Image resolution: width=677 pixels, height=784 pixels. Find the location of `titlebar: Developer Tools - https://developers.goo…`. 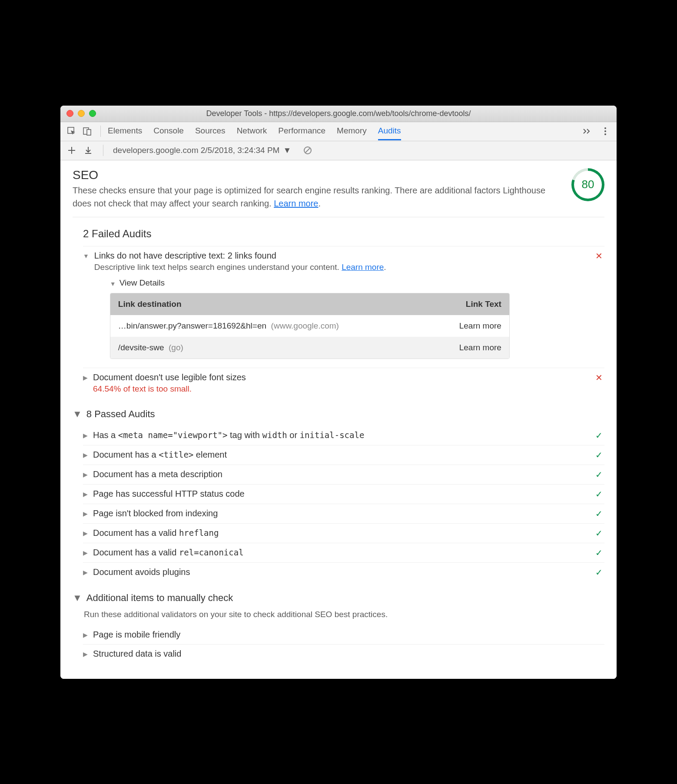

titlebar: Developer Tools - https://developers.goo… is located at coordinates (338, 114).